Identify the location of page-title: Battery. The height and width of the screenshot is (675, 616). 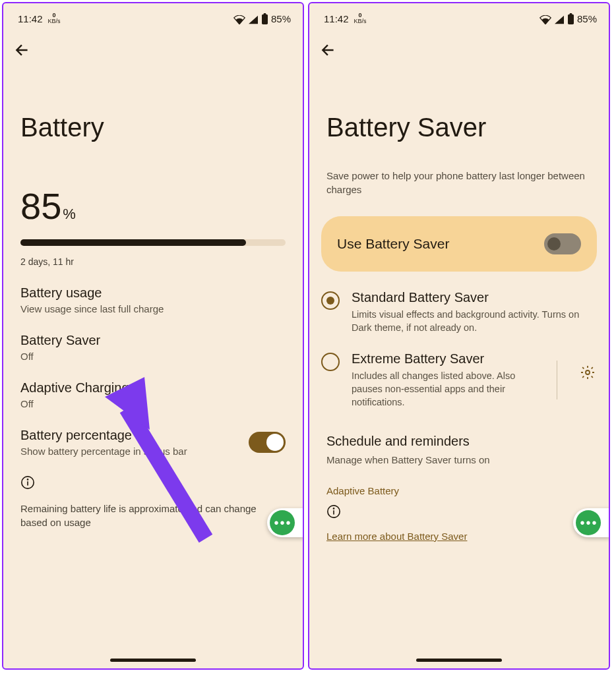
(153, 109).